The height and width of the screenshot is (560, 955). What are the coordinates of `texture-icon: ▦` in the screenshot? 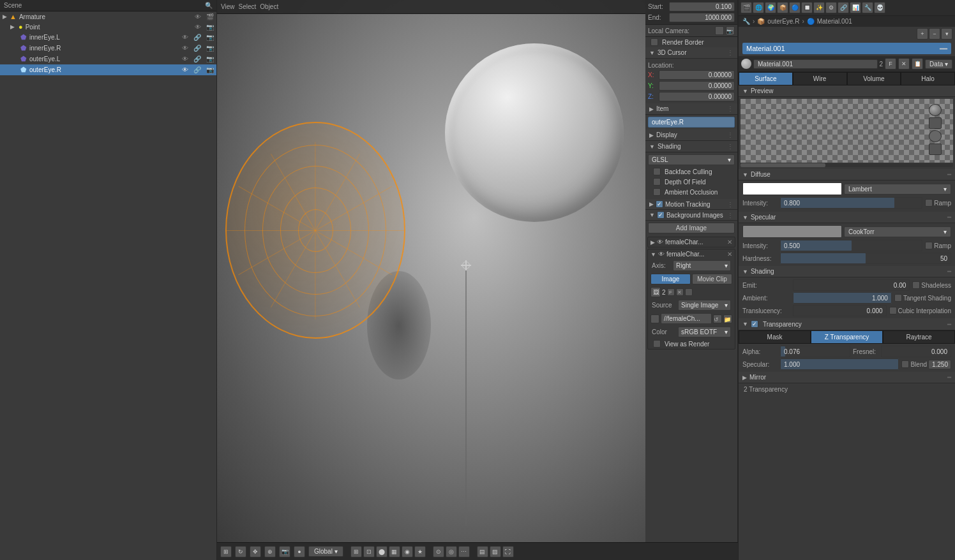 It's located at (395, 552).